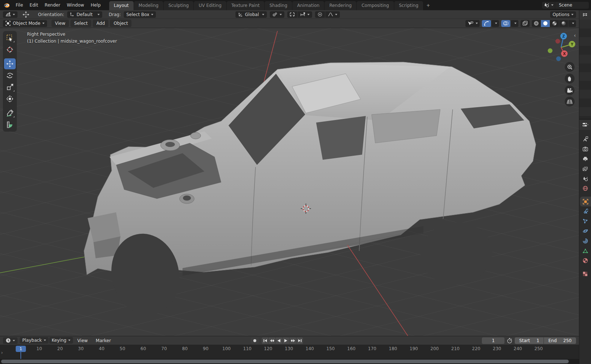 The height and width of the screenshot is (364, 591). Describe the element at coordinates (34, 5) in the screenshot. I see `menu-item: Edit` at that location.